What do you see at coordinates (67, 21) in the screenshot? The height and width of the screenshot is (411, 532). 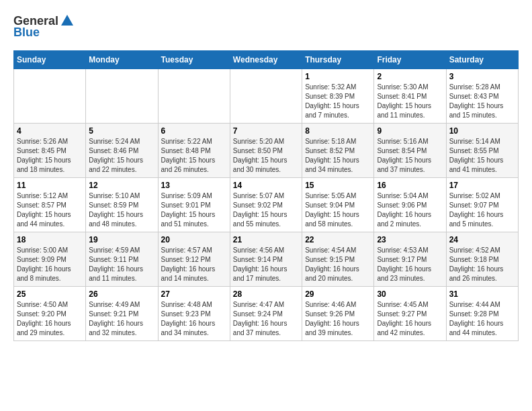 I see `logo-icon` at bounding box center [67, 21].